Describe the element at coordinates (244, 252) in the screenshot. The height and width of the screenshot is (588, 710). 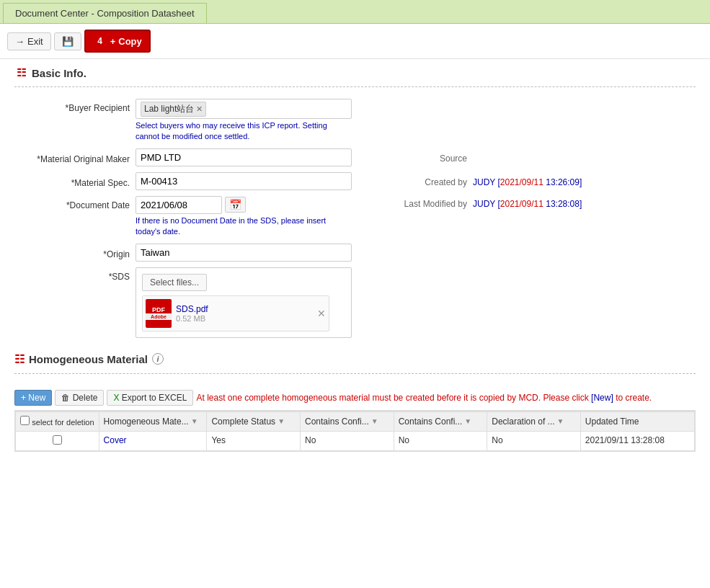
I see `origin-input` at that location.